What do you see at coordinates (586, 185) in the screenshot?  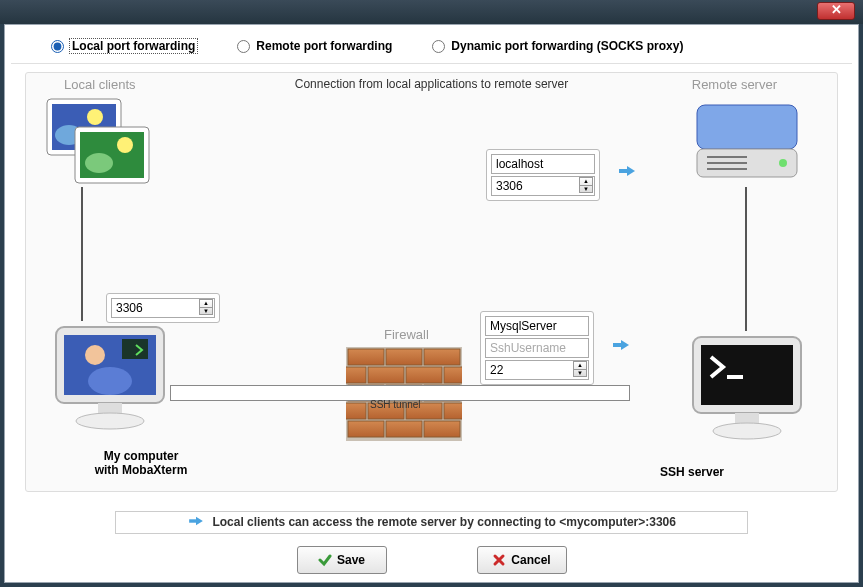 I see `remote-port-spinner: ▲▼` at bounding box center [586, 185].